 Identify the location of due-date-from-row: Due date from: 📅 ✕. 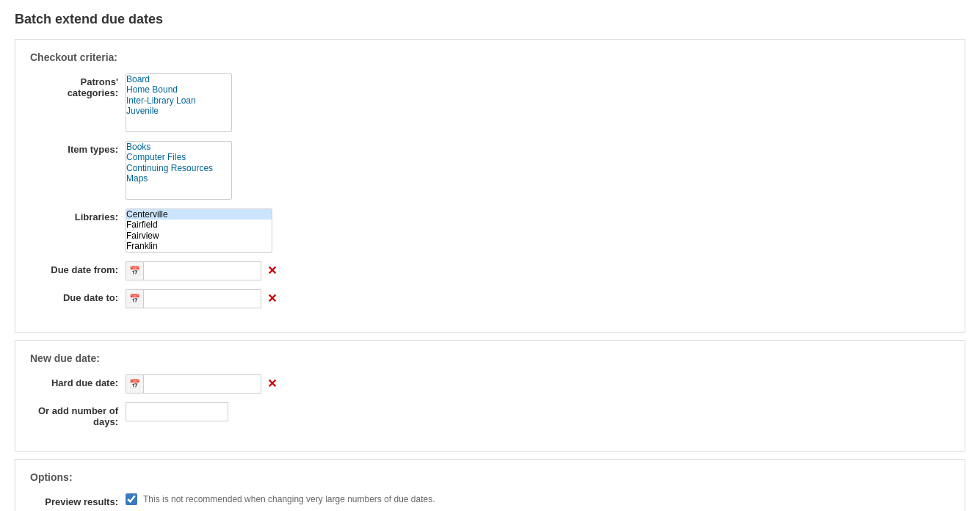
(490, 271).